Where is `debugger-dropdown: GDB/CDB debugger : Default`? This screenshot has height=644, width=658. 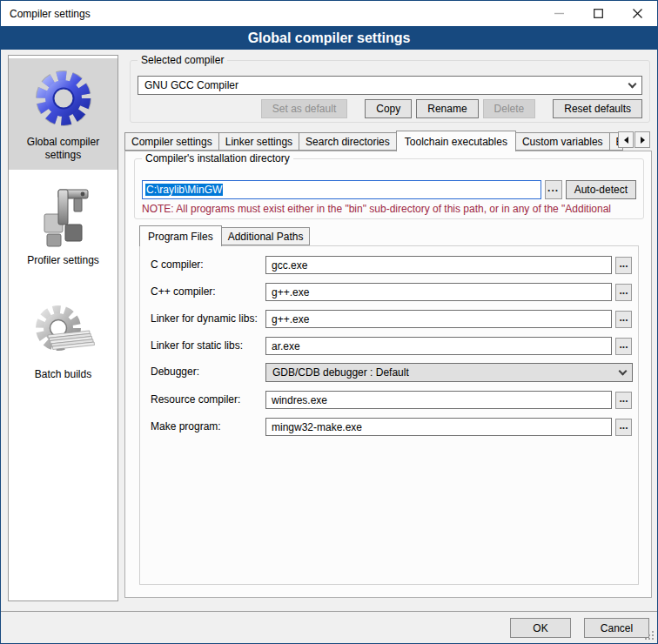 debugger-dropdown: GDB/CDB debugger : Default is located at coordinates (449, 372).